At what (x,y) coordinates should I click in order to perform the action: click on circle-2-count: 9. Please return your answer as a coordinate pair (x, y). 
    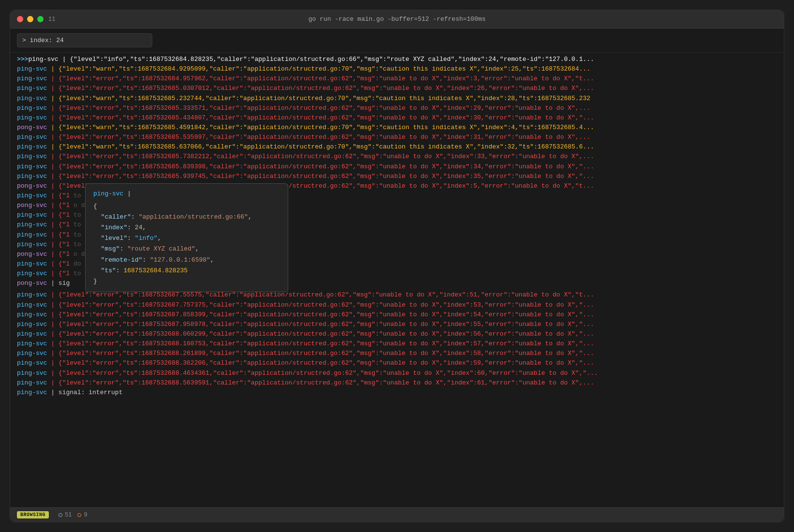
    Looking at the image, I should click on (85, 515).